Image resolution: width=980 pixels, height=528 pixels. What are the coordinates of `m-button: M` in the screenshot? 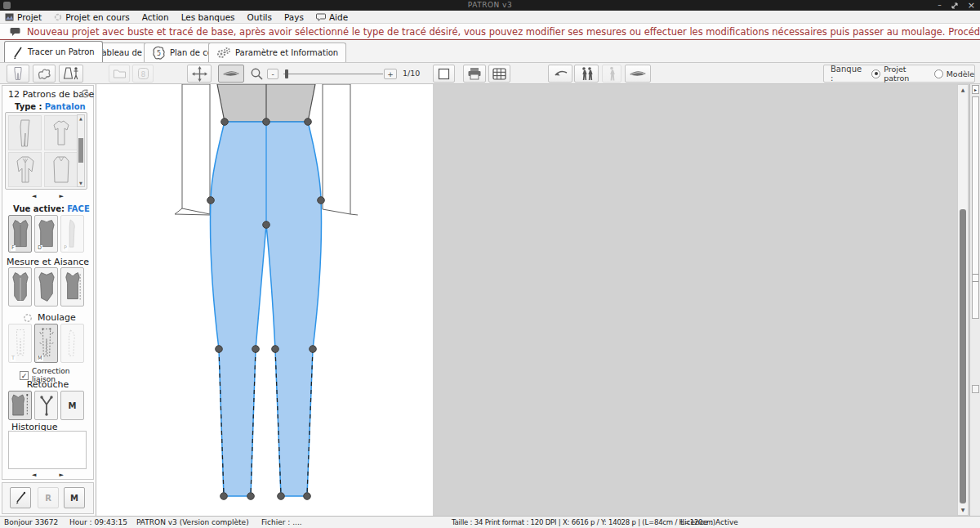 It's located at (74, 498).